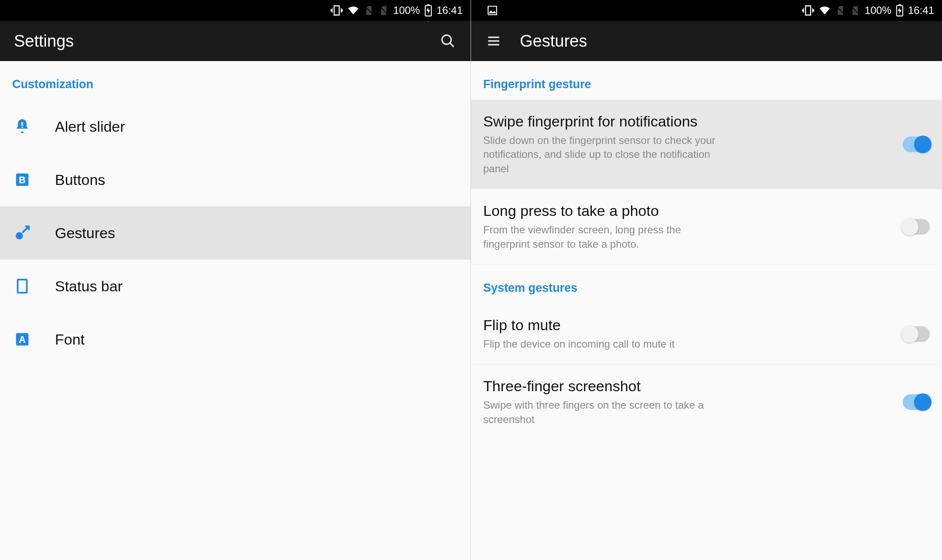 Image resolution: width=942 pixels, height=560 pixels. What do you see at coordinates (689, 386) in the screenshot?
I see `pref-title: Three-finger screenshot` at bounding box center [689, 386].